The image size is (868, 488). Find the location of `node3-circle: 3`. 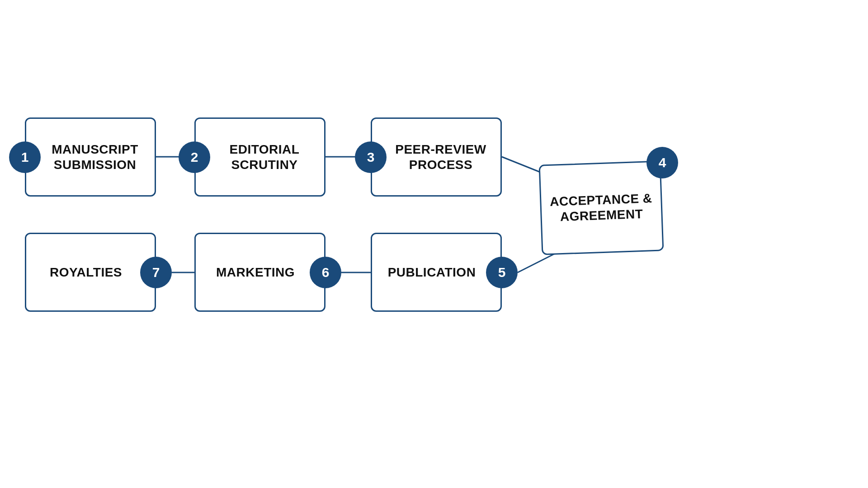

node3-circle: 3 is located at coordinates (371, 157).